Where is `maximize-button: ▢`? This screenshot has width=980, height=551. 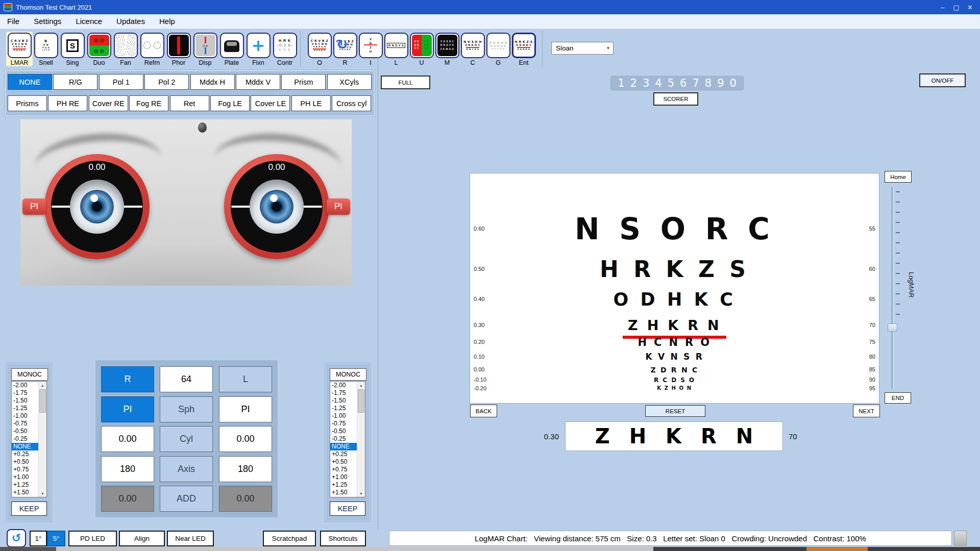
maximize-button: ▢ is located at coordinates (957, 7).